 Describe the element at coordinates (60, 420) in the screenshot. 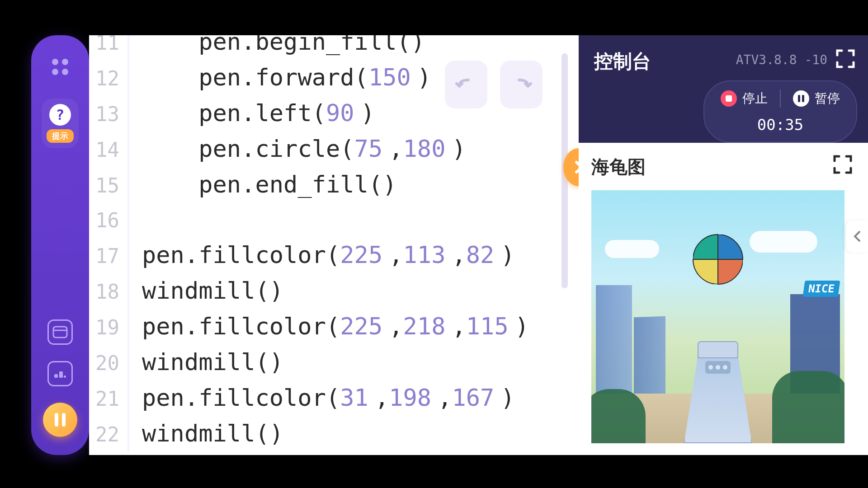

I see `sidebar-pause-button` at that location.